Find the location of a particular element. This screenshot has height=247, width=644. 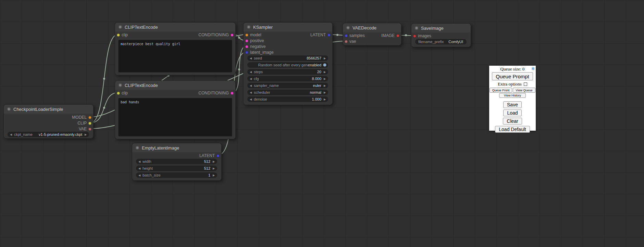

widget-sampler-name: ◀ sampler_name euler ▶ is located at coordinates (288, 86).